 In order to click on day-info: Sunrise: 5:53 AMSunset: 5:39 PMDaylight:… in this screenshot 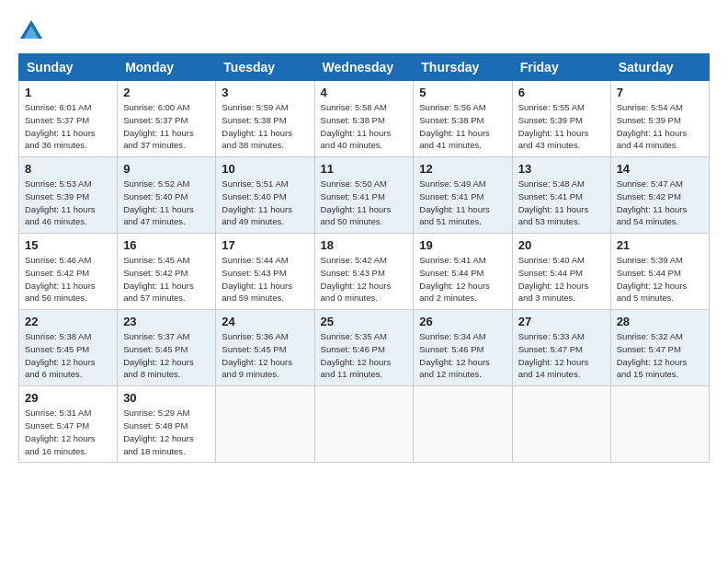, I will do `click(68, 202)`.